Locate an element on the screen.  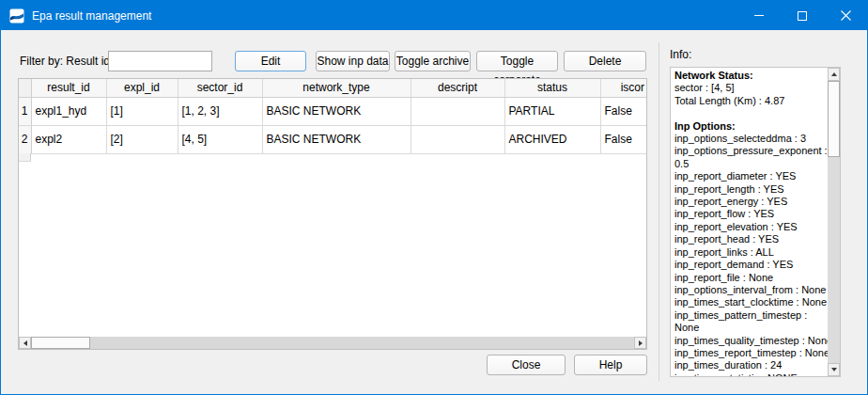
edit-button: Edit is located at coordinates (271, 61).